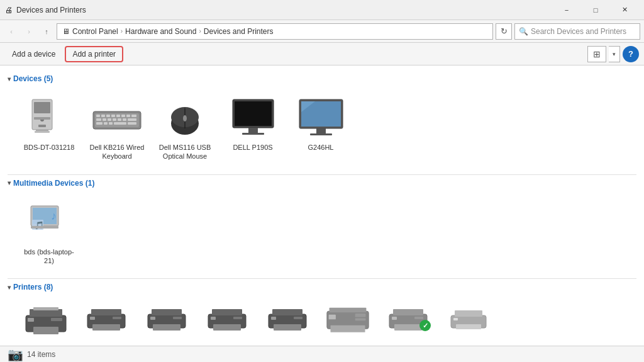 This screenshot has width=644, height=362. I want to click on window-controls: − □ ✕, so click(596, 10).